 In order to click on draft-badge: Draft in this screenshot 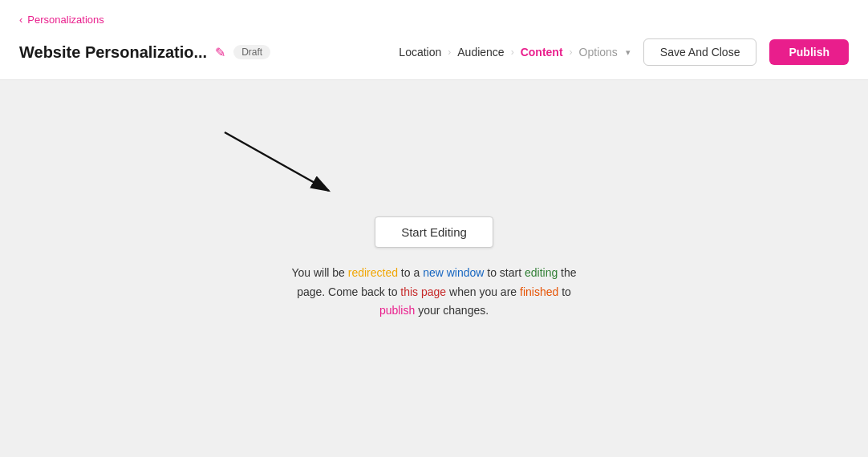, I will do `click(252, 52)`.